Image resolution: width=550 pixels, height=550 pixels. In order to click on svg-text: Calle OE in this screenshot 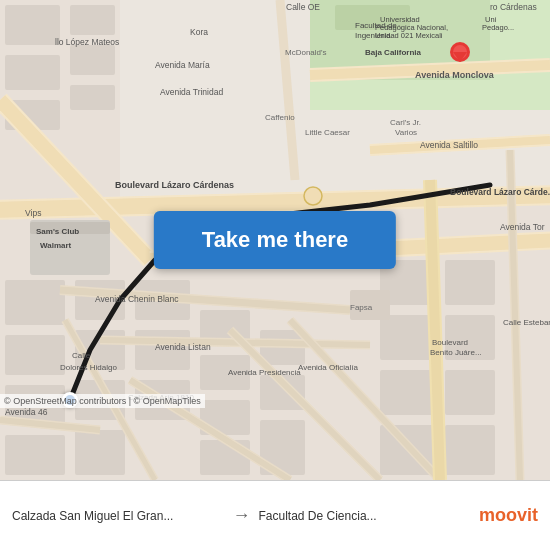, I will do `click(303, 7)`.